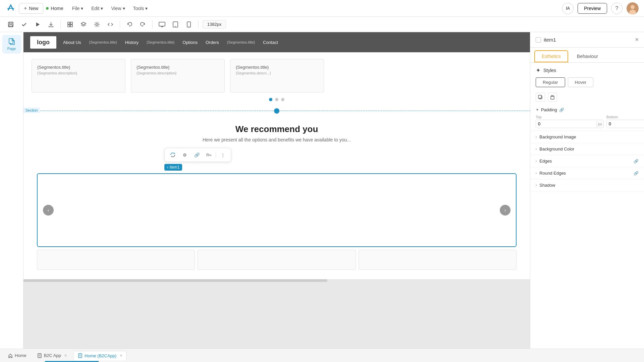 This screenshot has width=644, height=362. I want to click on menu-tools: Tools ▾, so click(141, 8).